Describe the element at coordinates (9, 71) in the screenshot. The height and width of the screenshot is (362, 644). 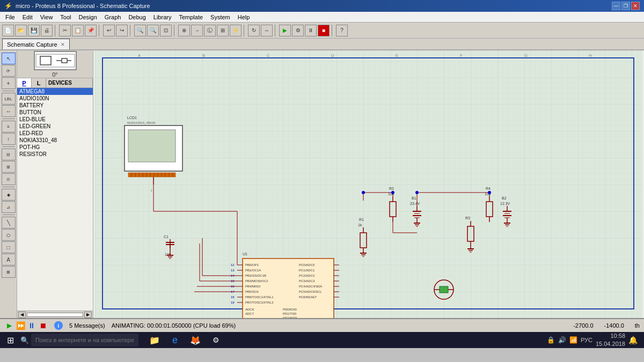
I see `draw-component-btn: ⟳` at that location.